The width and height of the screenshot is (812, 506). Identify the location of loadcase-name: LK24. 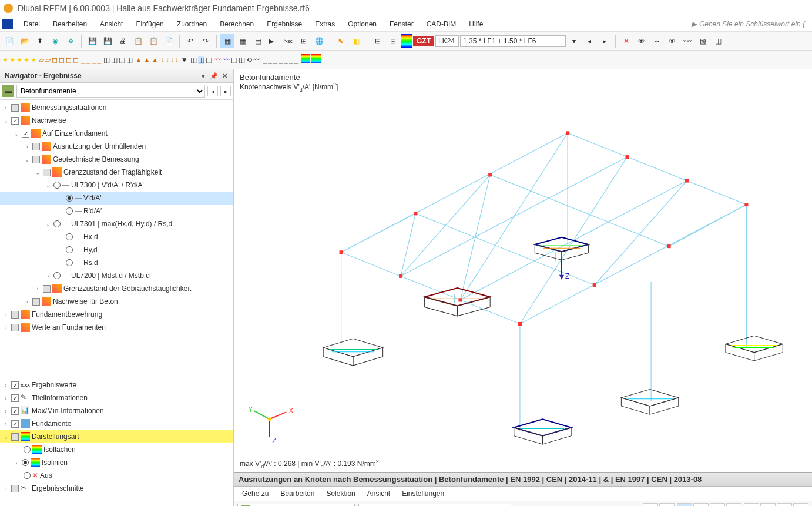
(447, 41).